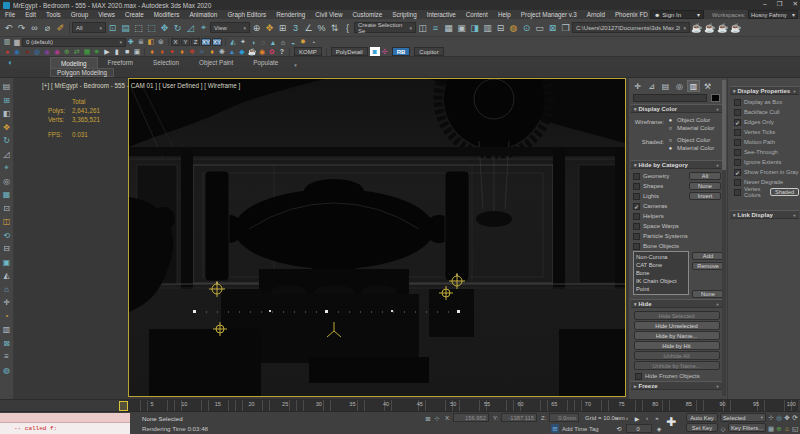 This screenshot has height=434, width=800. What do you see at coordinates (308, 28) in the screenshot?
I see `toolbar-icon: ∠` at bounding box center [308, 28].